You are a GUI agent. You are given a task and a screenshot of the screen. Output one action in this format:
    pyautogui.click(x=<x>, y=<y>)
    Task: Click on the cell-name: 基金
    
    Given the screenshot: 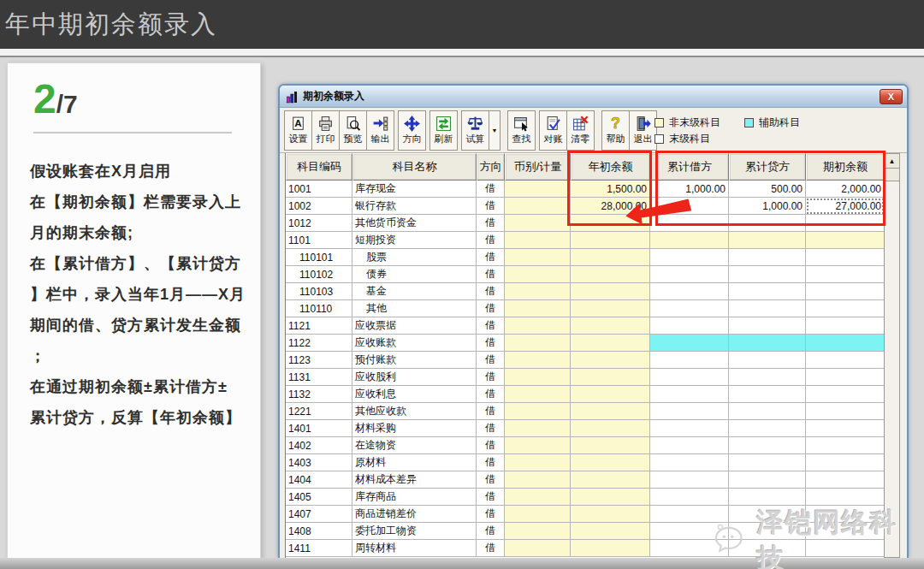 What is the action you would take?
    pyautogui.click(x=414, y=292)
    